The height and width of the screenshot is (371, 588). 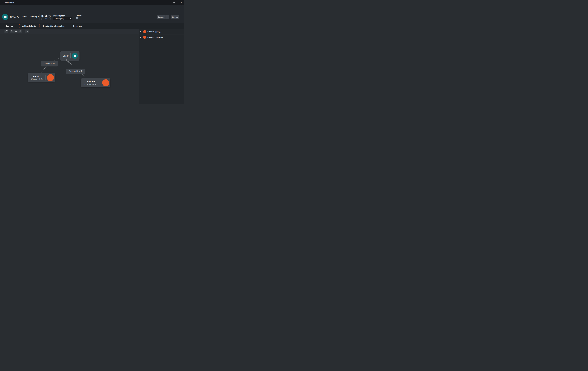 What do you see at coordinates (67, 60) in the screenshot?
I see `cursor-arrow-icon` at bounding box center [67, 60].